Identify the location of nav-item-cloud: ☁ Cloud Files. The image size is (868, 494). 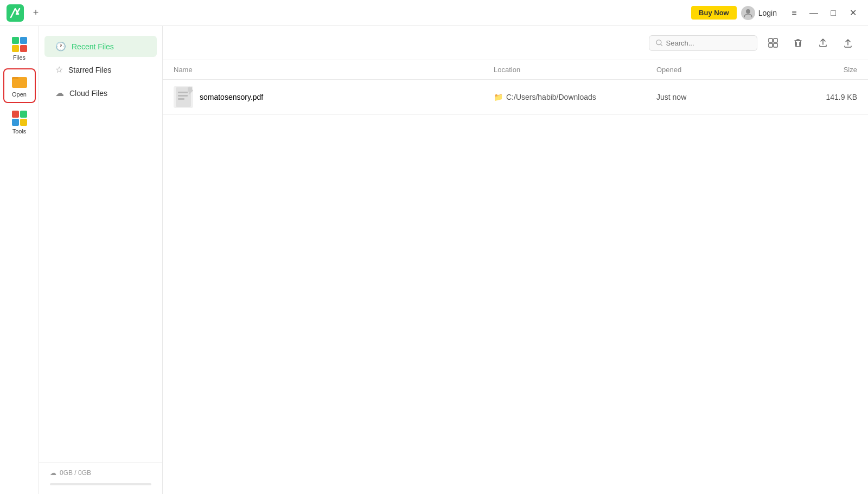
(101, 93).